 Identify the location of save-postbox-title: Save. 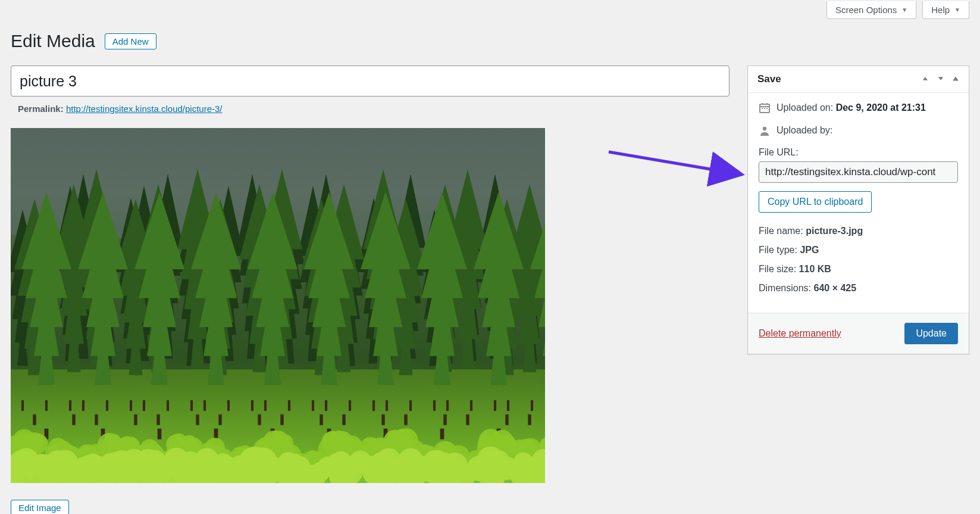
(769, 79).